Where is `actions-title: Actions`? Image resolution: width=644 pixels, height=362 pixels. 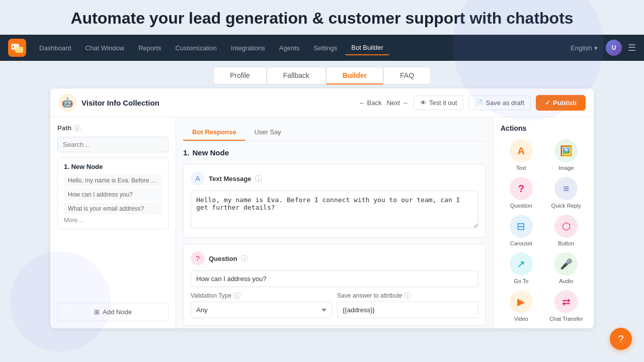
actions-title: Actions is located at coordinates (543, 128).